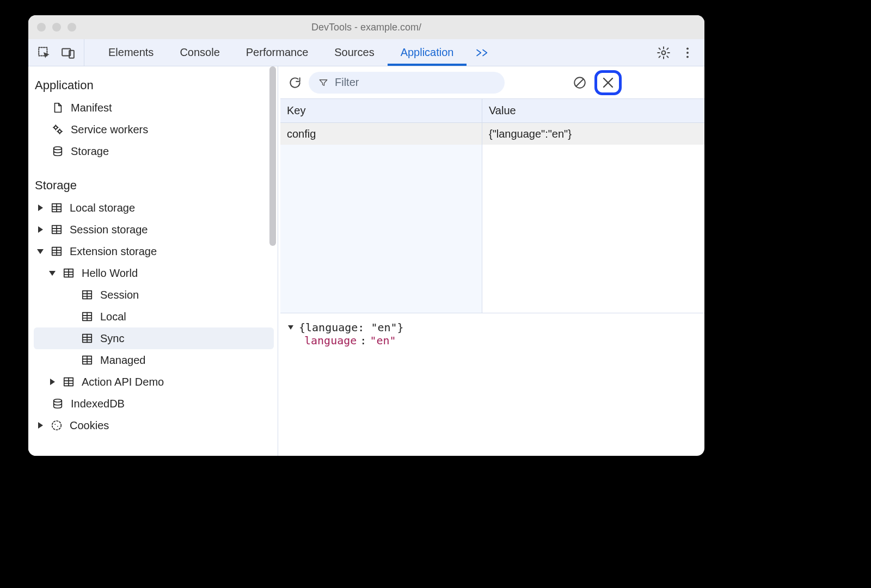 The width and height of the screenshot is (871, 588). I want to click on sidebar-item-service-workers: Service workers, so click(154, 129).